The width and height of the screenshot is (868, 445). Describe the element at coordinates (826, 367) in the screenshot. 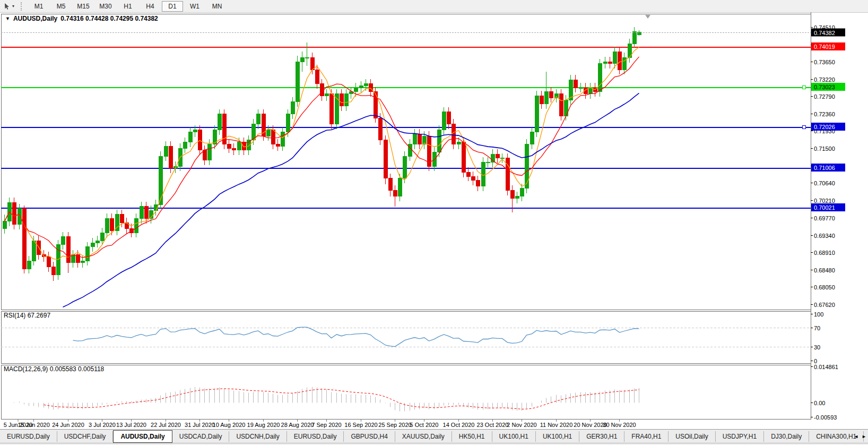

I see `svg-text: 0.014861` at that location.